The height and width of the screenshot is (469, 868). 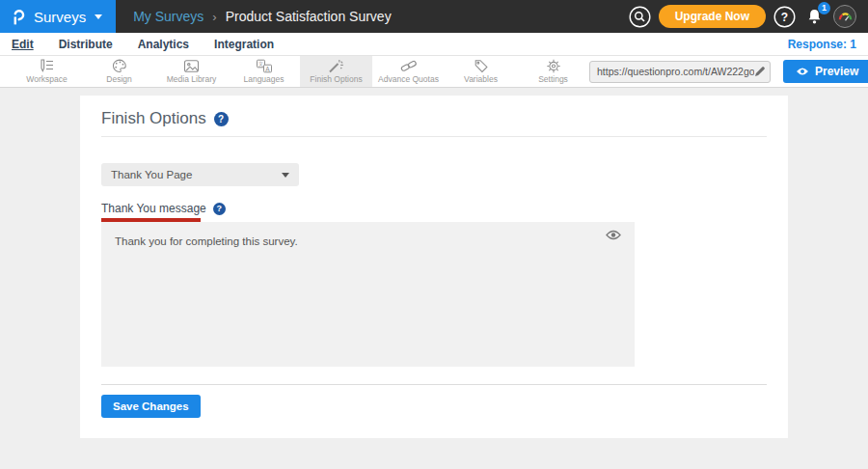 What do you see at coordinates (336, 71) in the screenshot?
I see `toolbar-item-finish-options: Finish Options` at bounding box center [336, 71].